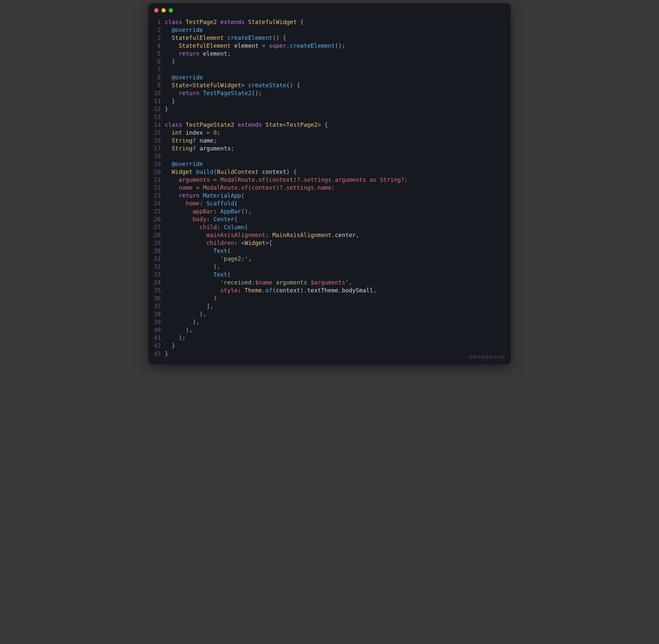  Describe the element at coordinates (156, 164) in the screenshot. I see `line-number: 19` at that location.